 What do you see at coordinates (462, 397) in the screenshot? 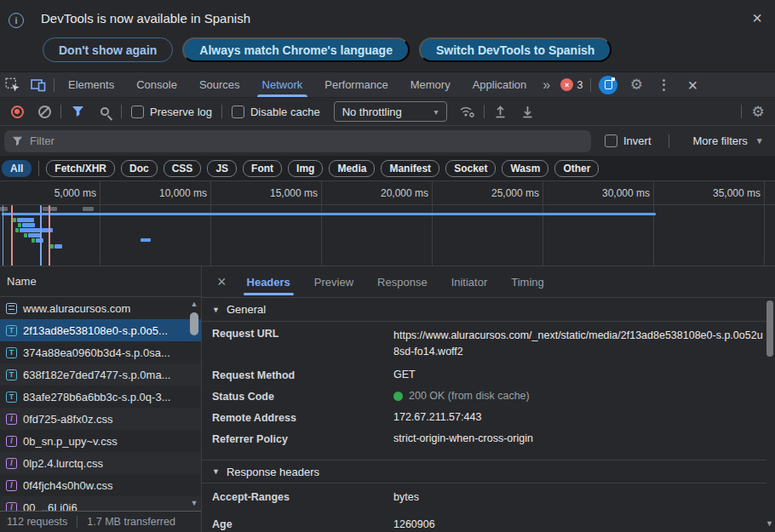
I see `header-value: 200 OK (from disk cache)` at bounding box center [462, 397].